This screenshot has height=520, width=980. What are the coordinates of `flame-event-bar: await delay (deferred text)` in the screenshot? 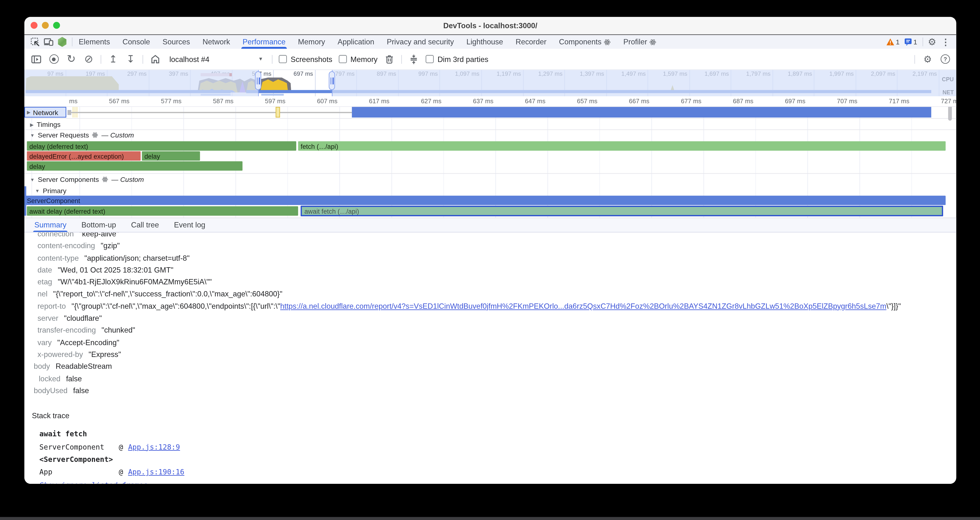 It's located at (162, 211).